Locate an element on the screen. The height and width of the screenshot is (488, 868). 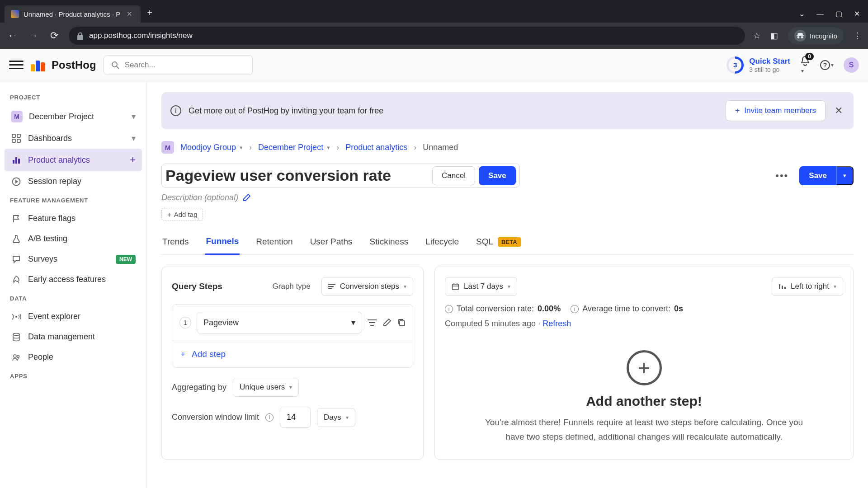
aggregating-select: Unique users ▾ is located at coordinates (266, 387).